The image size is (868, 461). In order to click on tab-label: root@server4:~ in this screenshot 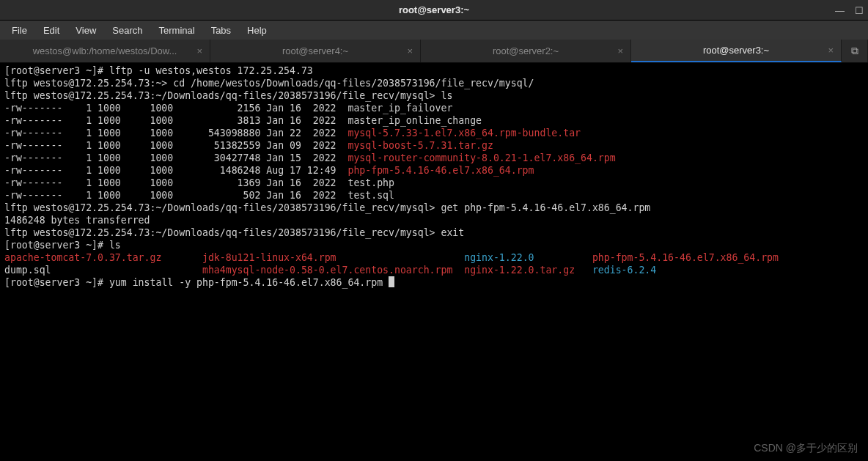, I will do `click(315, 51)`.